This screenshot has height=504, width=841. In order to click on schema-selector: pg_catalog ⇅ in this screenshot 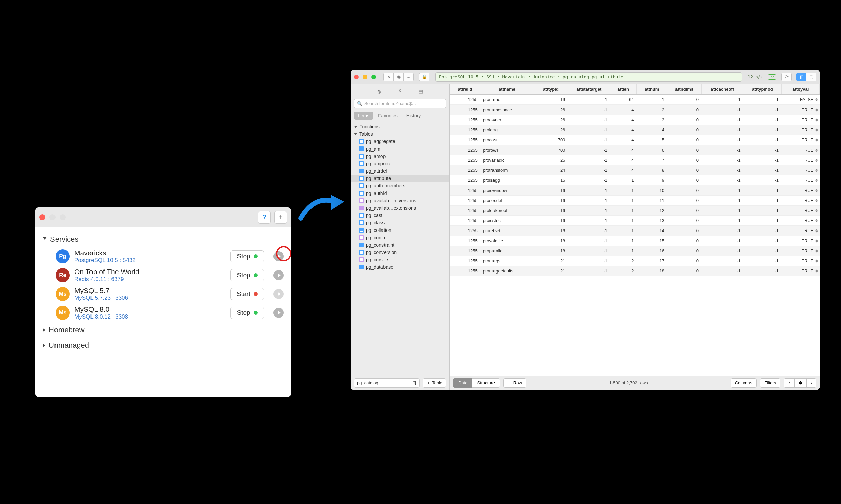, I will do `click(387, 383)`.